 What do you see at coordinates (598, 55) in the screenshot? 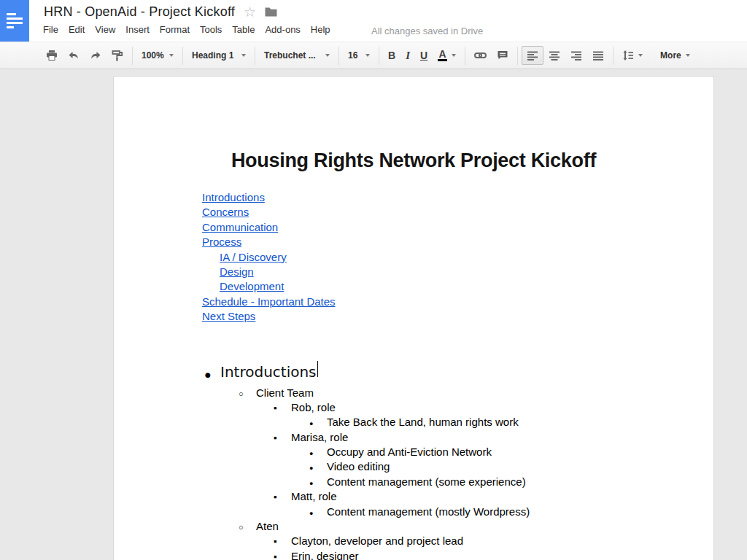
I see `justify-icon` at bounding box center [598, 55].